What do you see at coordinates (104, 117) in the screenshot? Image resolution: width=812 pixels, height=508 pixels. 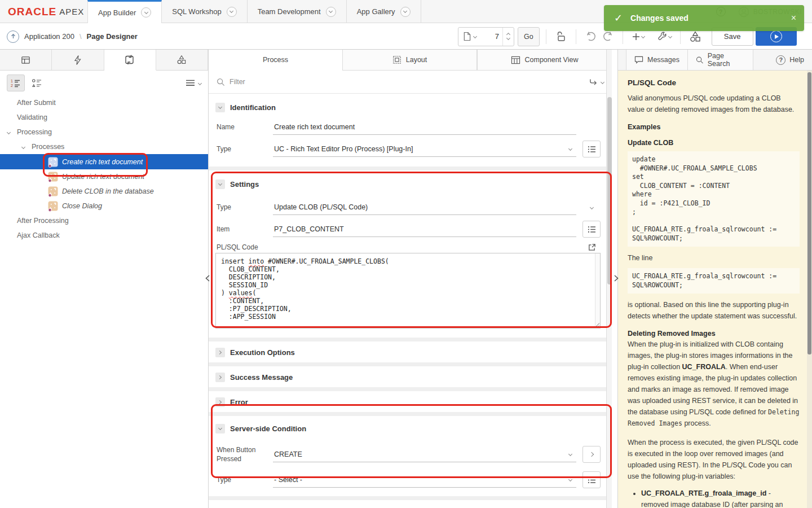 I see `tree-node-validating: Validating` at bounding box center [104, 117].